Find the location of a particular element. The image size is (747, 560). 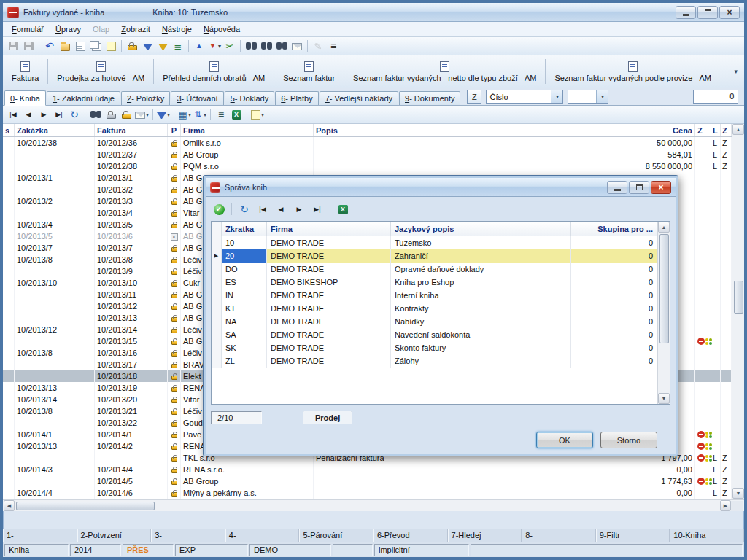

column-header-zakazka: Zakázka is located at coordinates (55, 130).